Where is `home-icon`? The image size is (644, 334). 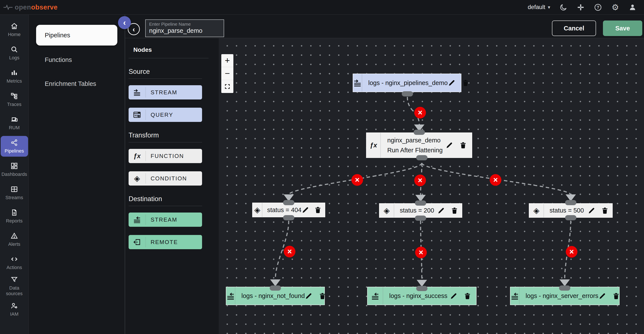 home-icon is located at coordinates (14, 26).